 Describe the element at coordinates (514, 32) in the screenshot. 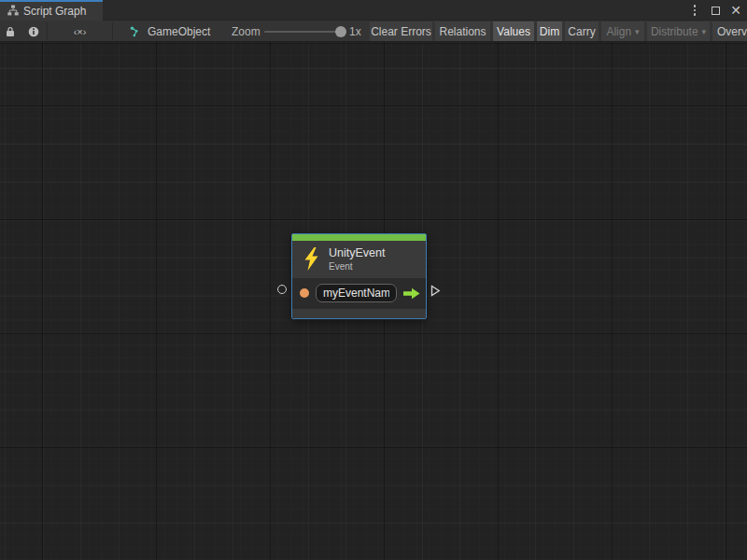

I see `button-label: Values` at that location.